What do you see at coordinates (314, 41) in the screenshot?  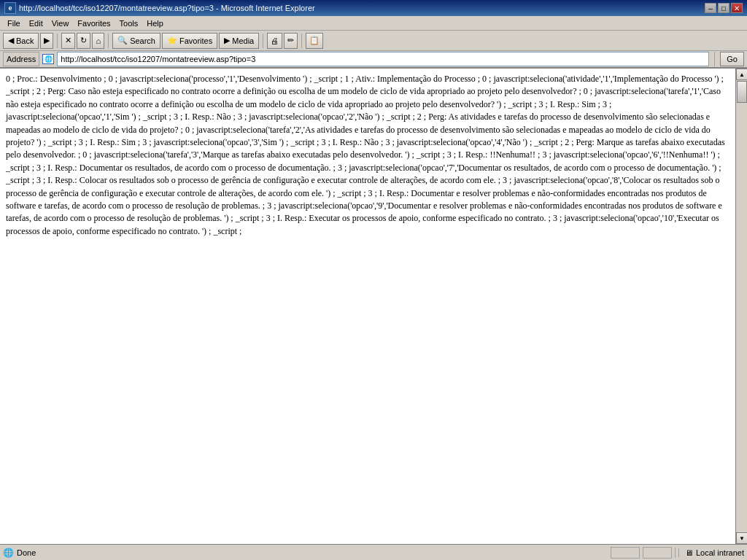 I see `research-icon: 📋` at bounding box center [314, 41].